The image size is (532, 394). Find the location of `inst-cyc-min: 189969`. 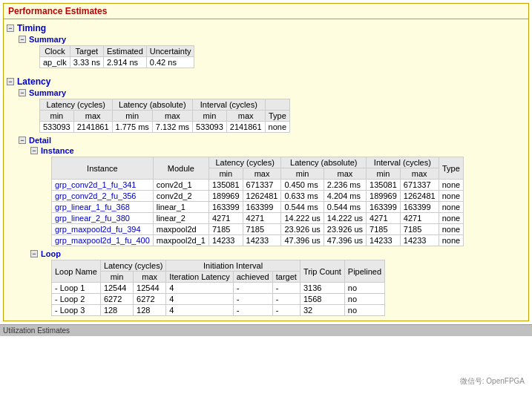

inst-cyc-min: 189969 is located at coordinates (226, 196).